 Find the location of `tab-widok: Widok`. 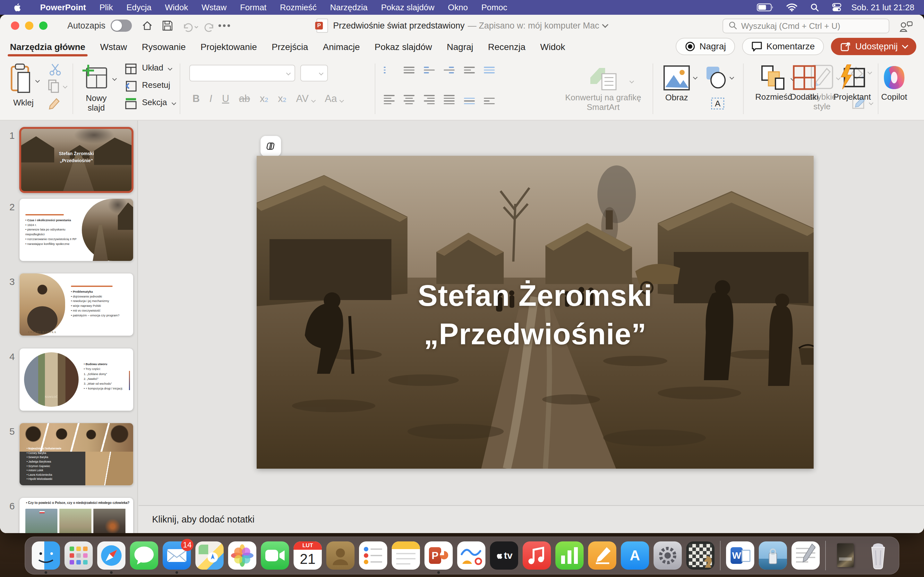

tab-widok: Widok is located at coordinates (553, 47).